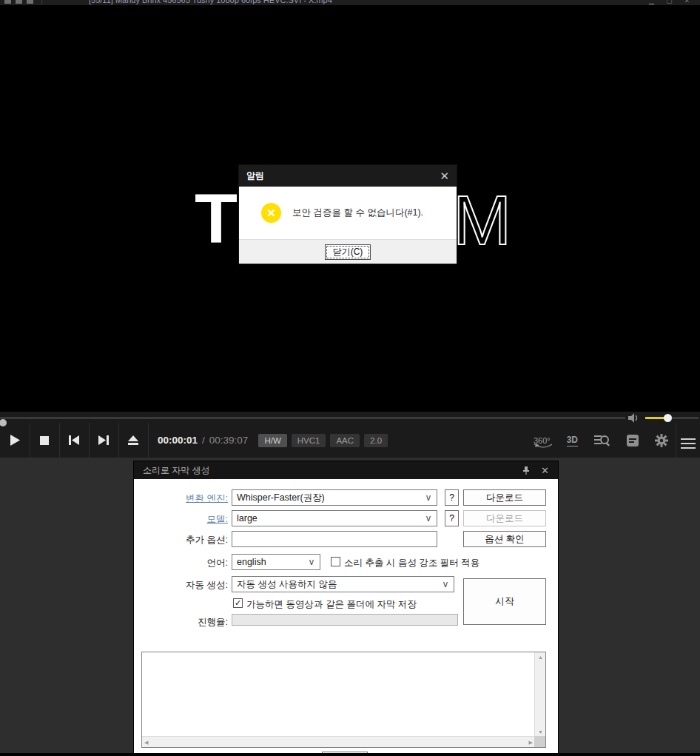  What do you see at coordinates (376, 441) in the screenshot?
I see `audio-channels-badge: 2.0` at bounding box center [376, 441].